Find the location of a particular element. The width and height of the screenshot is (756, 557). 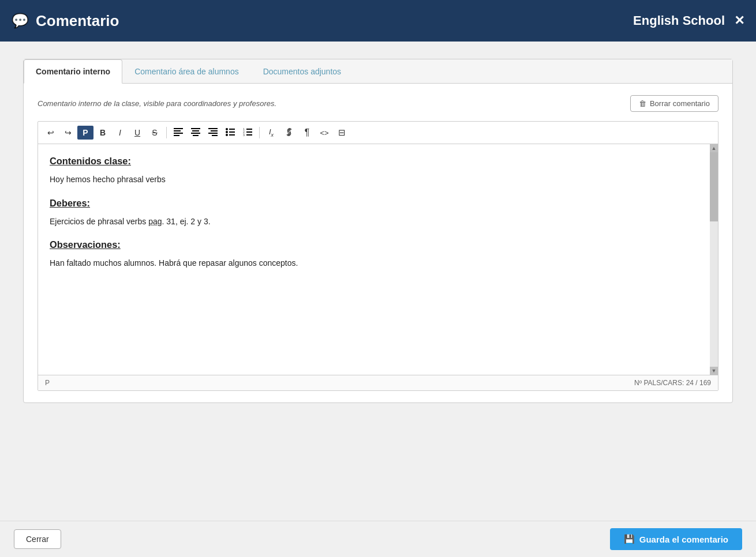

tab-interno: Comentario interno is located at coordinates (73, 71).